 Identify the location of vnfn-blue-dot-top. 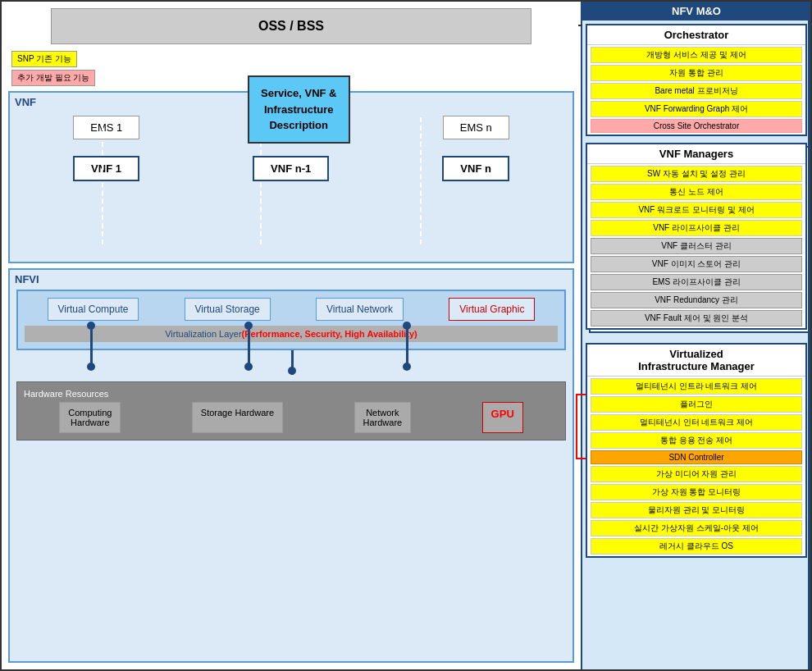
(407, 326).